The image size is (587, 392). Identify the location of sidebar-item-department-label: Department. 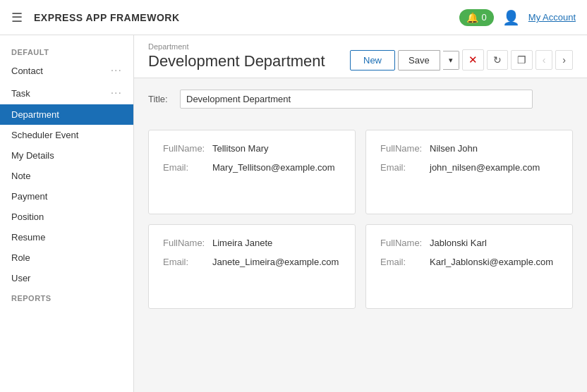
(35, 114).